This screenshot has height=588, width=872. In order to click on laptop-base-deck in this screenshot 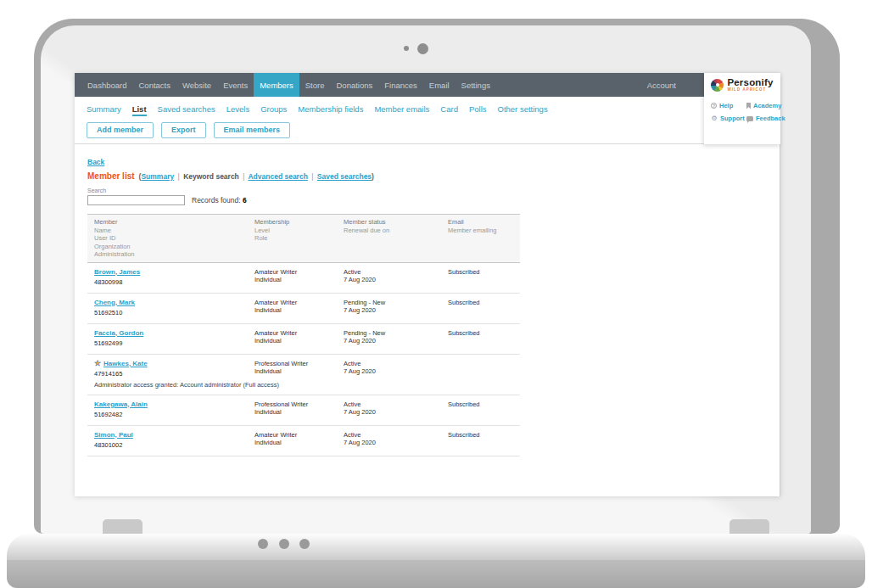, I will do `click(436, 546)`.